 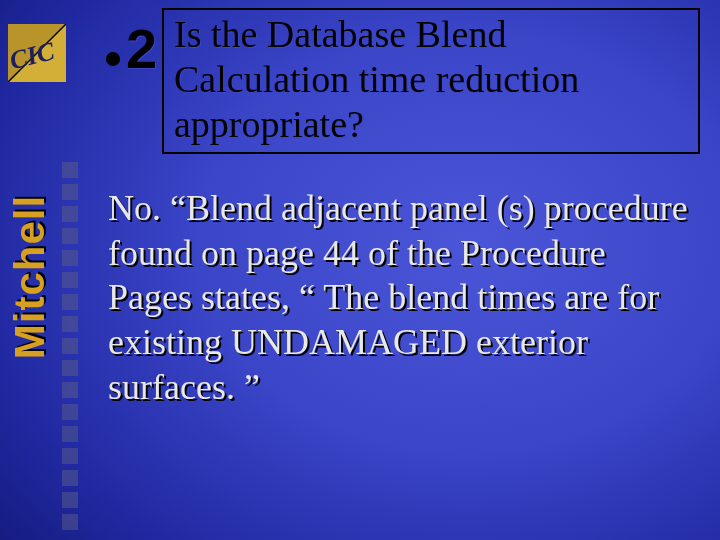 I want to click on vertical-brand-label: Mitchell, so click(x=30, y=277).